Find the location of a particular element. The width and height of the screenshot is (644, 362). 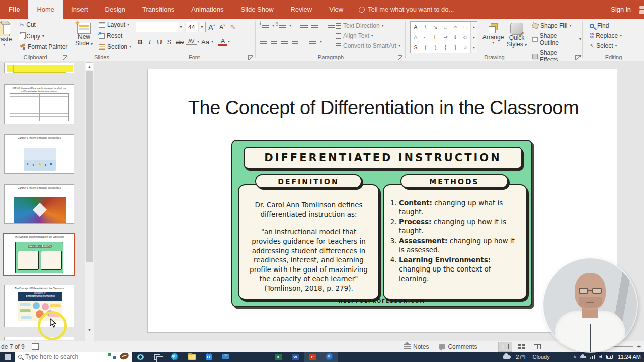

tab-slideshow: Slide Show is located at coordinates (258, 9).